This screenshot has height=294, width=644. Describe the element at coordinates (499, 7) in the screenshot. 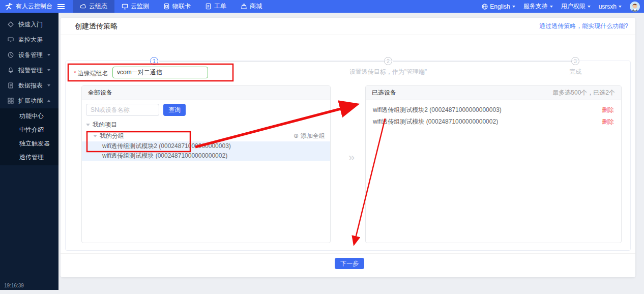

I see `language-switcher: English` at that location.